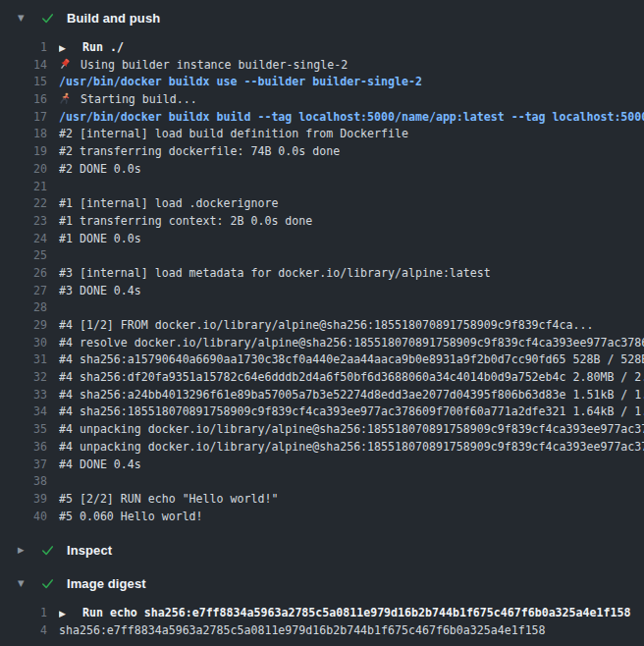 This screenshot has width=644, height=646. Describe the element at coordinates (47, 550) in the screenshot. I see `check-circle-icon` at that location.